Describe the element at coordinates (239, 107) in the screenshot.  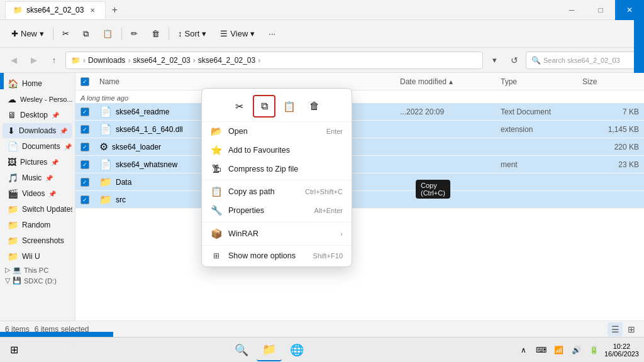
I see `ctx-cut-icon: ✂` at that location.